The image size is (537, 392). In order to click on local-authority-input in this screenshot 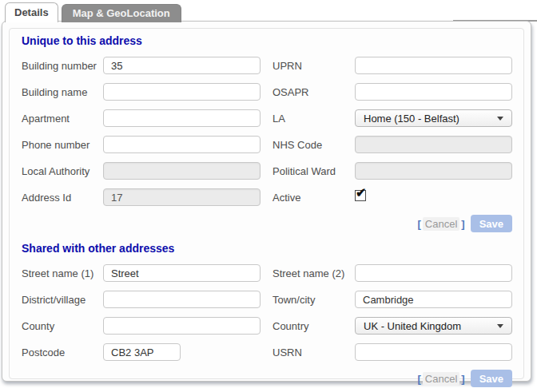, I will do `click(182, 171)`.